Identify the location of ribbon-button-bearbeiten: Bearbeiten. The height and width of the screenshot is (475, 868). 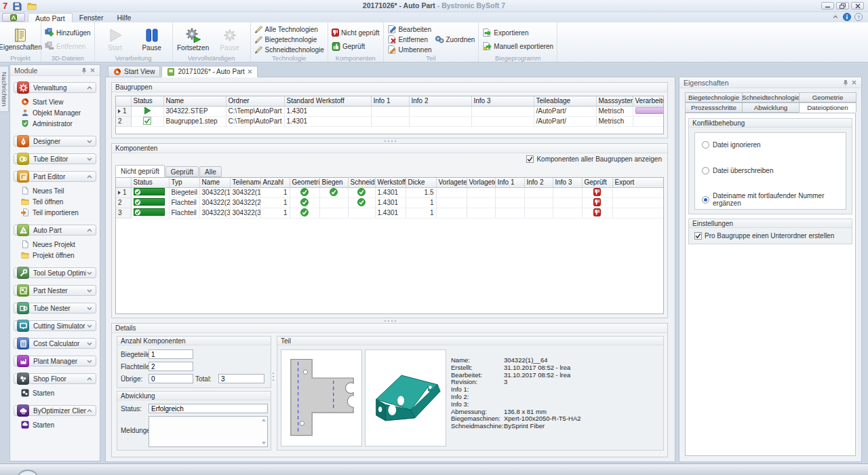
(410, 29).